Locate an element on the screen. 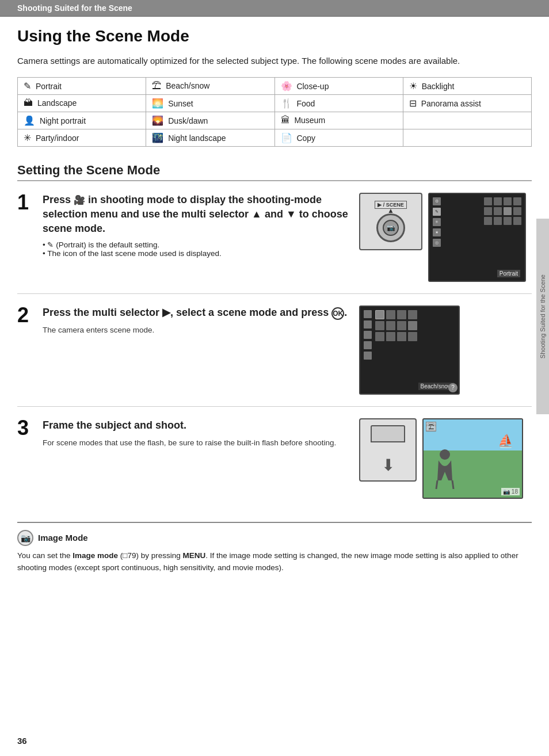 The height and width of the screenshot is (756, 549). party-icon: ✳ is located at coordinates (28, 138).